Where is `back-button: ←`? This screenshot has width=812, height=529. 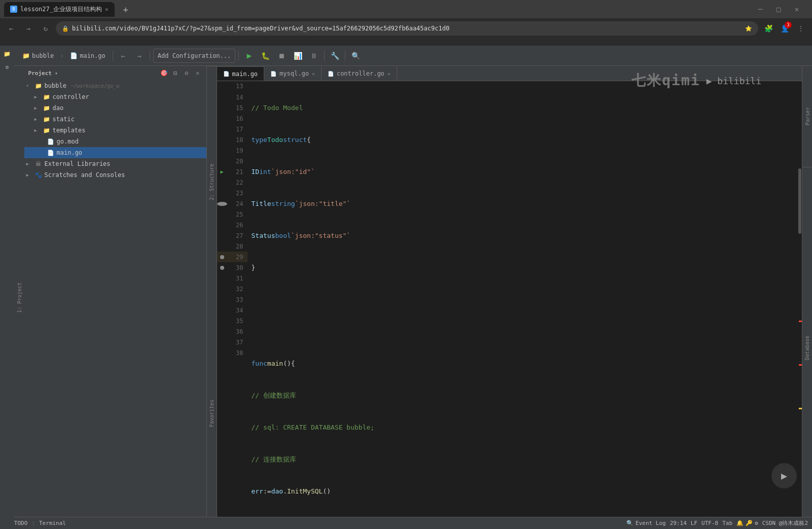
back-button: ← is located at coordinates (11, 28).